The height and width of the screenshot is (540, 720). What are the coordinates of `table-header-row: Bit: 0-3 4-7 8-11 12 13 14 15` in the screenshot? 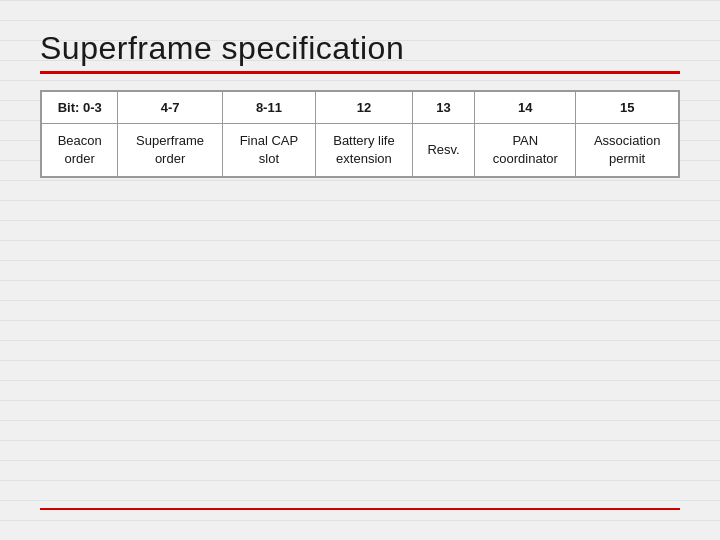 It's located at (360, 108).